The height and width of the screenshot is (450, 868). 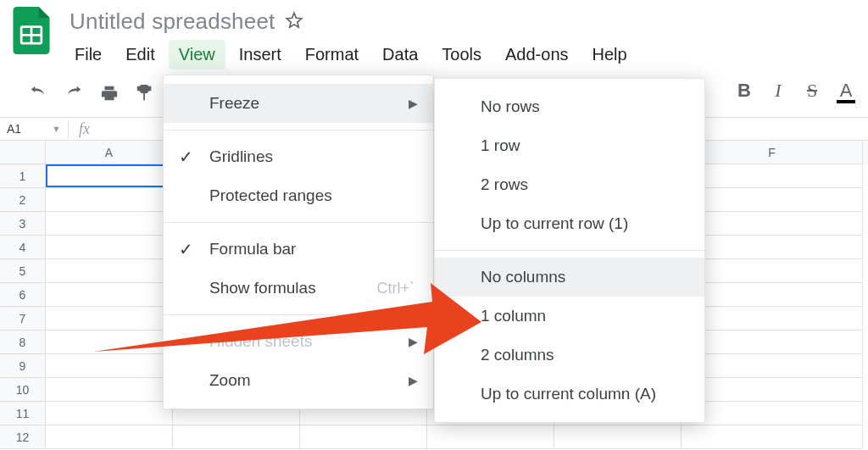 What do you see at coordinates (31, 31) in the screenshot?
I see `sheets-app-icon` at bounding box center [31, 31].